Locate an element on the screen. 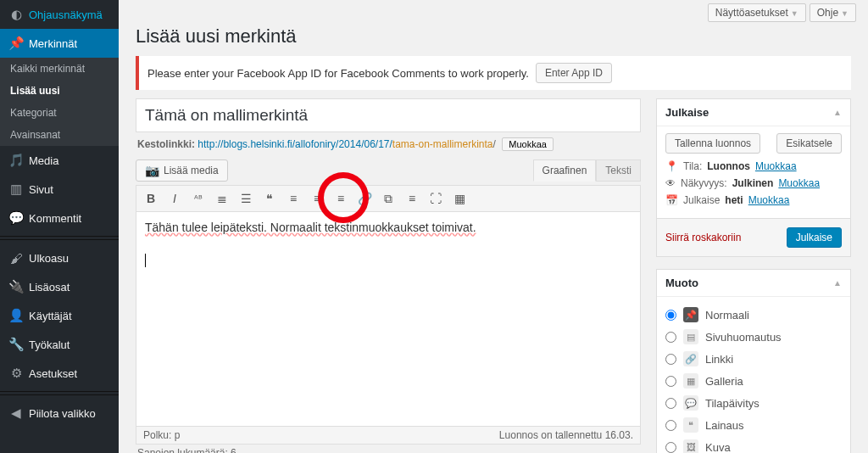 Image resolution: width=868 pixels, height=453 pixels. visibility-row: 👁Näkyvyys: Julkinen Muokkaa is located at coordinates (754, 183).